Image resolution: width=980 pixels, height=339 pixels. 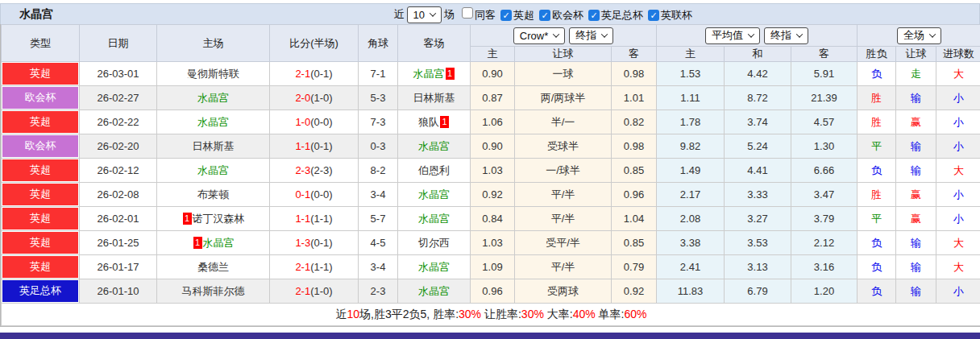 What do you see at coordinates (491, 171) in the screenshot?
I see `match-row: 英超26-02-12水晶宫2-3(2-3)8-2伯恩利1.03一/球半0.851…` at bounding box center [491, 171].